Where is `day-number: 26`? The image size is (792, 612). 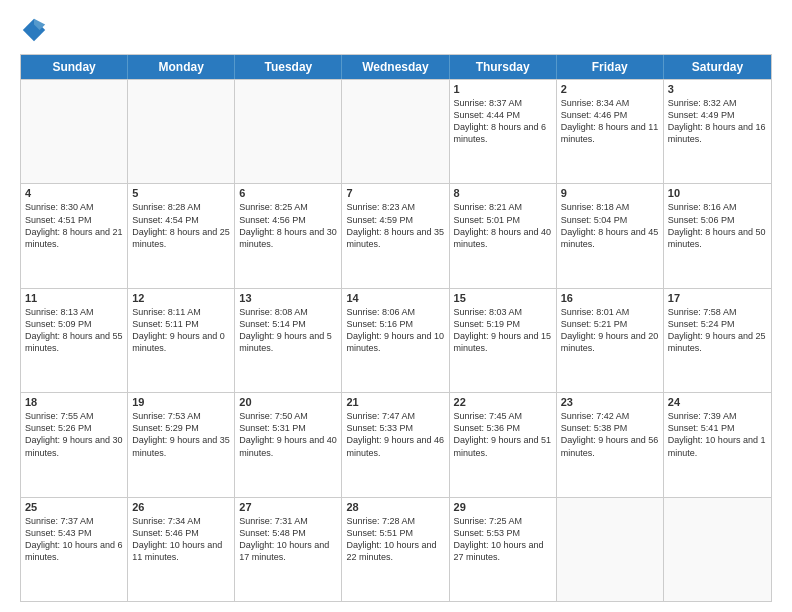
day-number: 26 is located at coordinates (181, 507).